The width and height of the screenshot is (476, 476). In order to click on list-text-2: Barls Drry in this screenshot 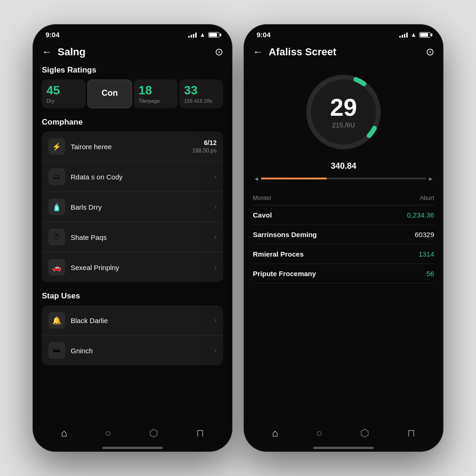, I will do `click(140, 207)`.